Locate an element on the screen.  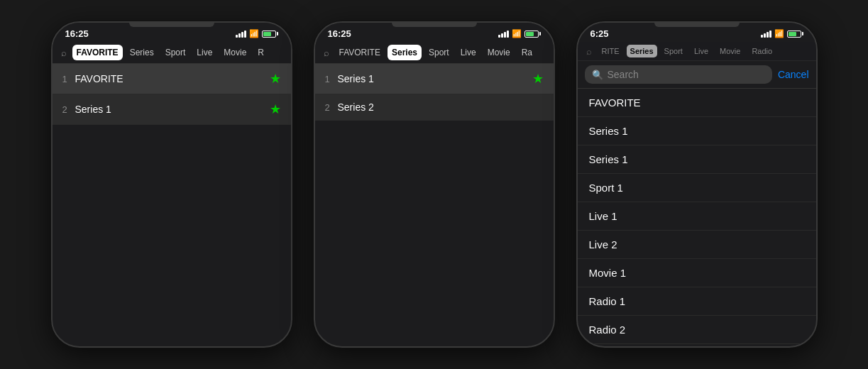
wifi-icon-2: 📶 is located at coordinates (517, 34).